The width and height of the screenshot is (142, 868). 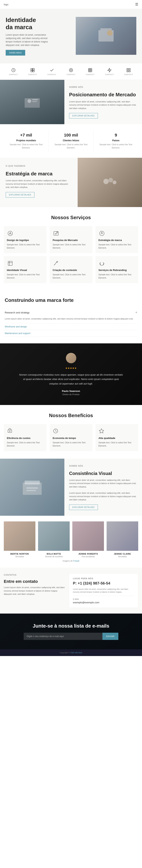 What do you see at coordinates (52, 71) in the screenshot?
I see `icon-item-3: CONTACT` at bounding box center [52, 71].